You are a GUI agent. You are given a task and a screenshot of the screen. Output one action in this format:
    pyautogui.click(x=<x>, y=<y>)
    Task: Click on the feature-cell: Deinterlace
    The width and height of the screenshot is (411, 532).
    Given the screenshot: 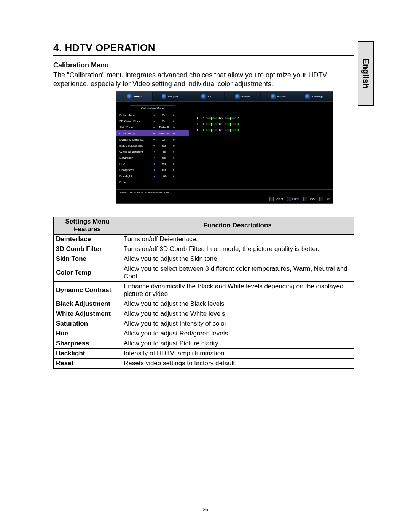 What is the action you would take?
    pyautogui.click(x=88, y=240)
    